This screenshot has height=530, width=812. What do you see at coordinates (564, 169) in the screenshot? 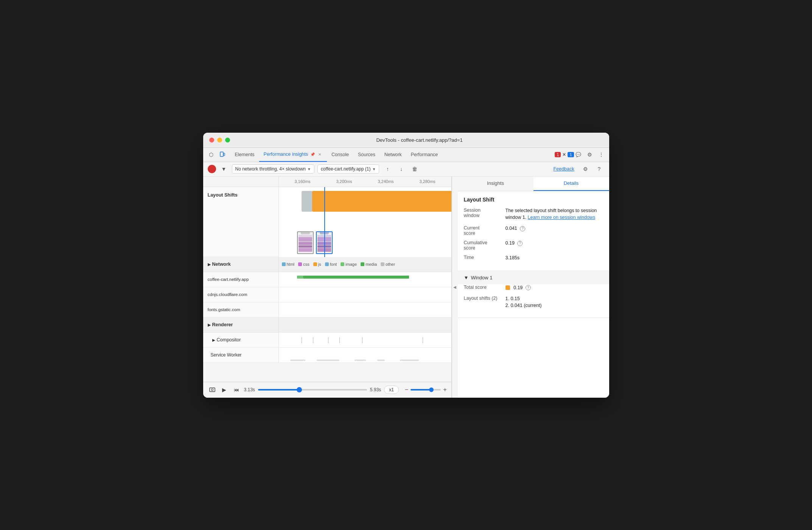
I see `feedback-link: Feedback` at bounding box center [564, 169].